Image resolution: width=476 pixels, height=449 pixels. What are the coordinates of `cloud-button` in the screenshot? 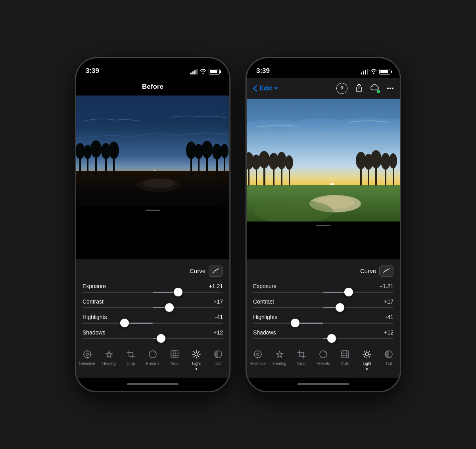 It's located at (375, 88).